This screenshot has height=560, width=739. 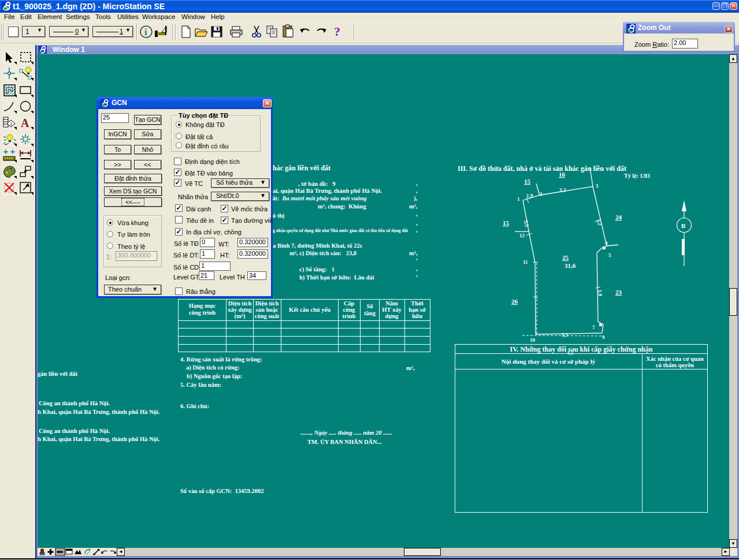 I want to click on svg-text: Hạng mục, so click(x=202, y=306).